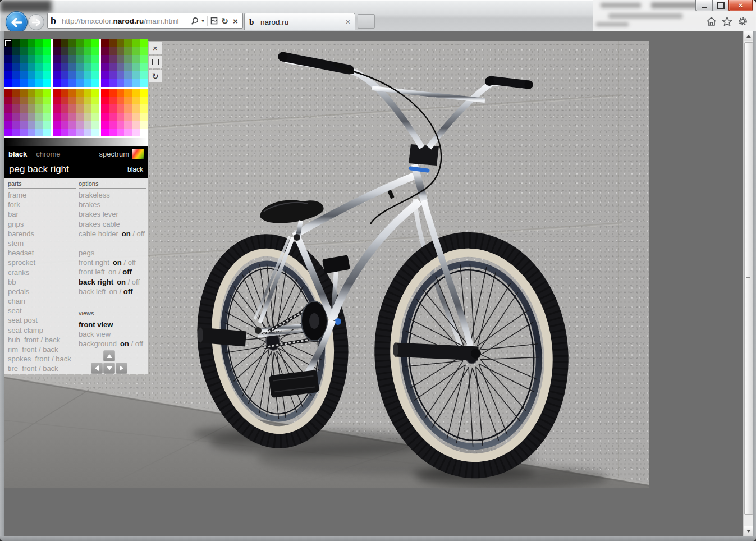 Image resolution: width=756 pixels, height=541 pixels. I want to click on back-button, so click(17, 21).